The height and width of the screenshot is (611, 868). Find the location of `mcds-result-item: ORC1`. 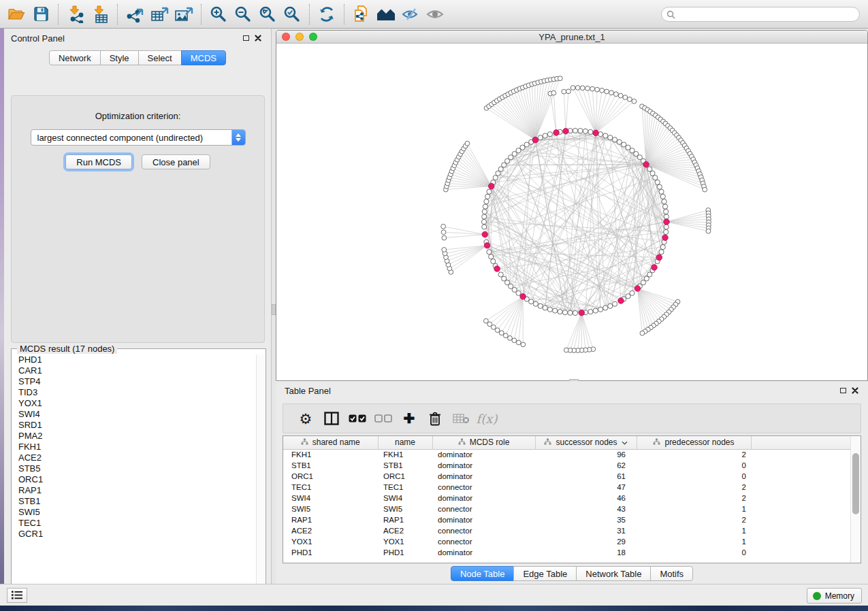

mcds-result-item: ORC1 is located at coordinates (134, 480).